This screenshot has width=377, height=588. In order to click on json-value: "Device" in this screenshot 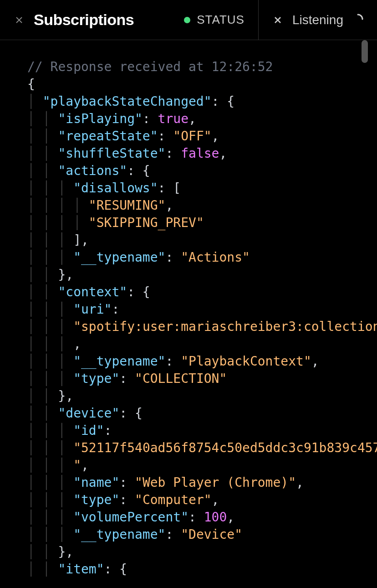, I will do `click(211, 534)`.